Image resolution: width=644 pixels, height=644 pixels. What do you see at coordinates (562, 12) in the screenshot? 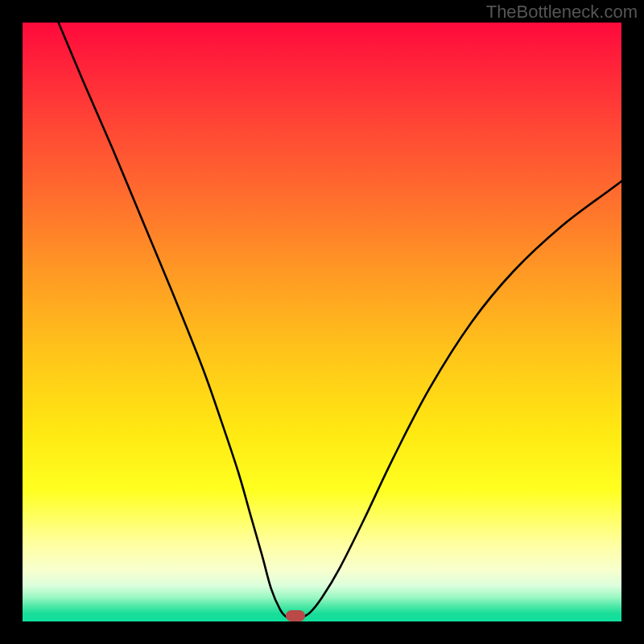
I see `watermark-text: TheBottleneck.com` at bounding box center [562, 12].